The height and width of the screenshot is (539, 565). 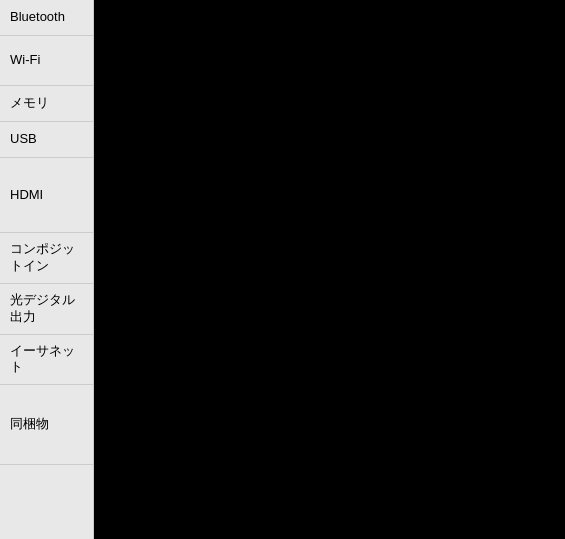 I want to click on sidebar-item-hdmi: HDMI, so click(x=46, y=196).